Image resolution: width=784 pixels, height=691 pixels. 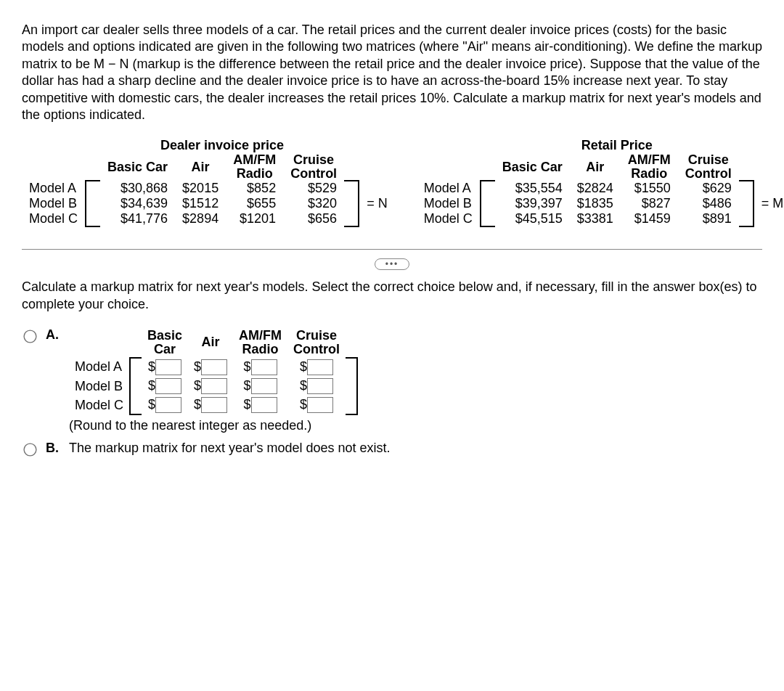 I want to click on ans-row-a: Model A, so click(x=99, y=367).